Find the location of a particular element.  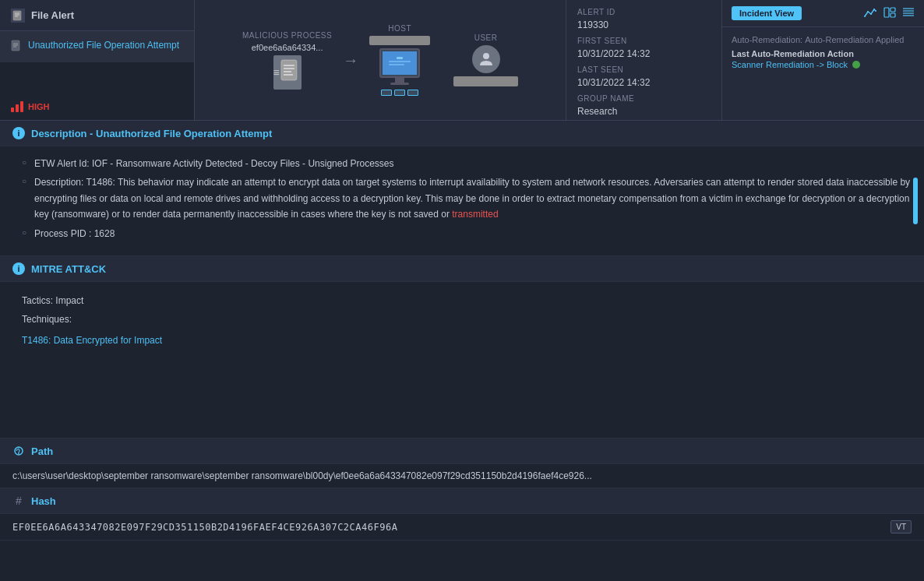

host-value: ██████████ is located at coordinates (400, 40).